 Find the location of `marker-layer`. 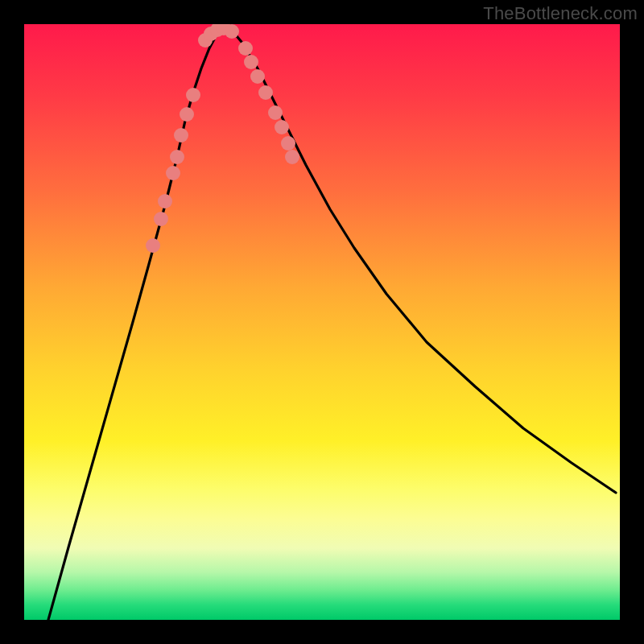

marker-layer is located at coordinates (222, 138).